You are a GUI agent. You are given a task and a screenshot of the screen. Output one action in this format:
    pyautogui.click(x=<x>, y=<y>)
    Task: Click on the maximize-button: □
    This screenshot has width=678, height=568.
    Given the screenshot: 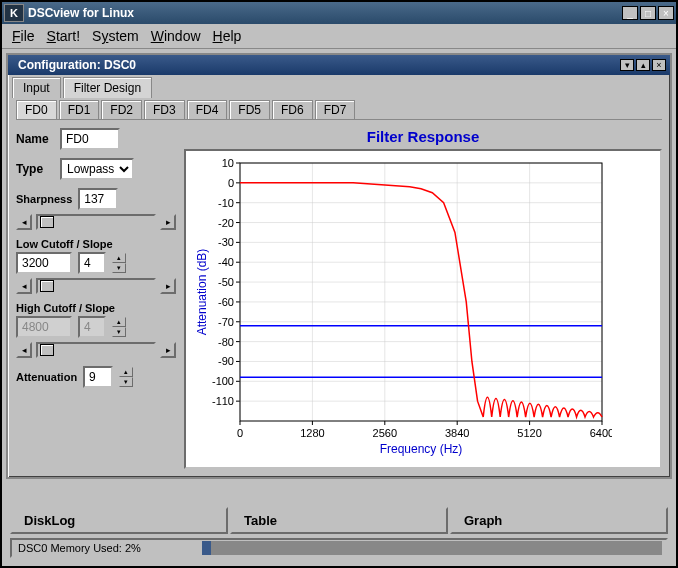 What is the action you would take?
    pyautogui.click(x=648, y=13)
    